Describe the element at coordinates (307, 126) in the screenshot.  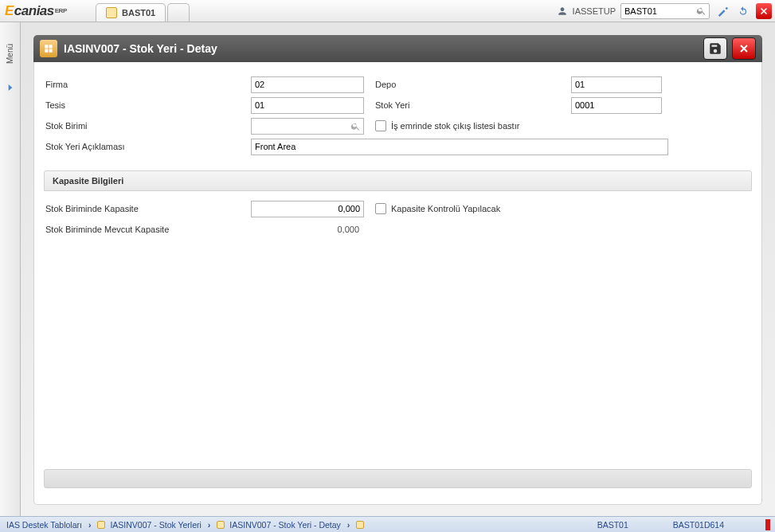
I see `stok-birimi-field` at that location.